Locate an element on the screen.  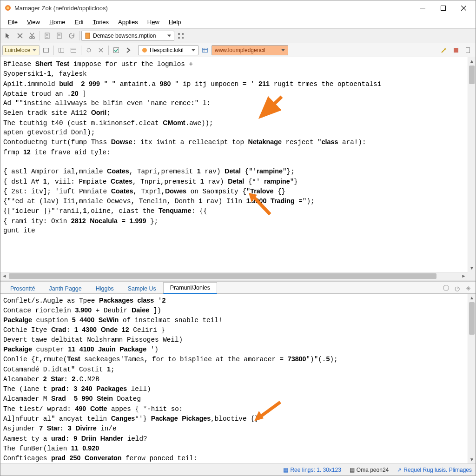
scroll-corner is located at coordinates (471, 276).